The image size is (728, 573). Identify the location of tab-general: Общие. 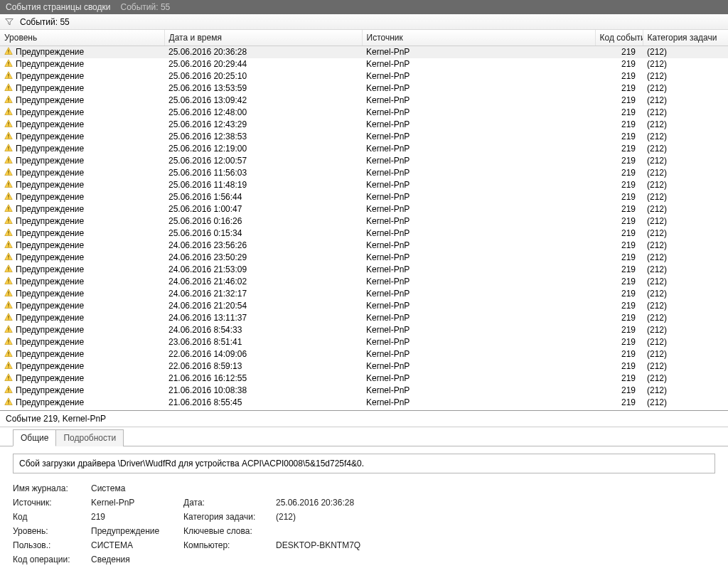
(34, 438).